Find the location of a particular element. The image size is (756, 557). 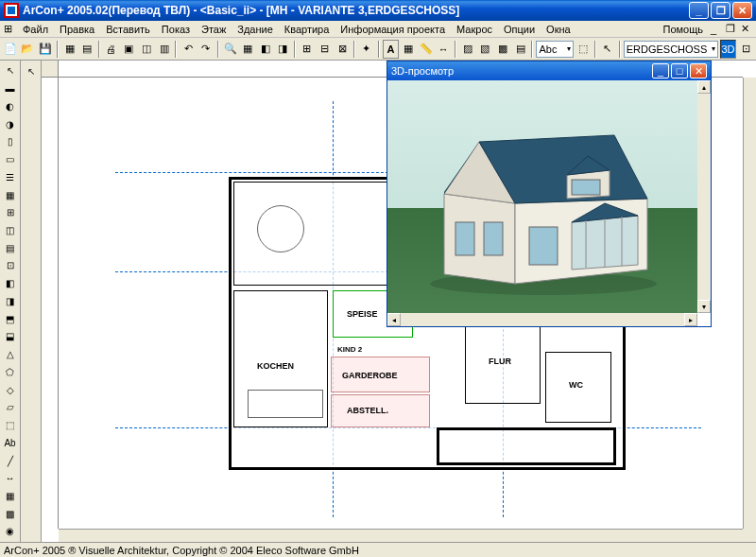

zoom-icon: 🔍 is located at coordinates (231, 49).